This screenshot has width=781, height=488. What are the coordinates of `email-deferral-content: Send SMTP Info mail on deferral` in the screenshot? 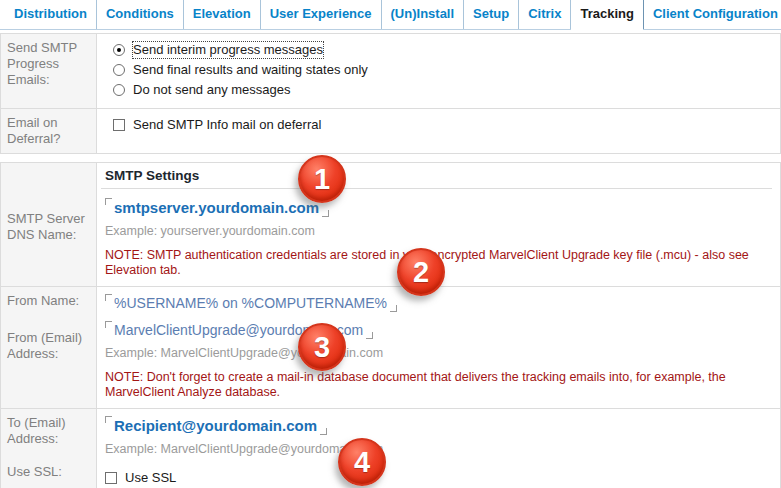 It's located at (438, 131).